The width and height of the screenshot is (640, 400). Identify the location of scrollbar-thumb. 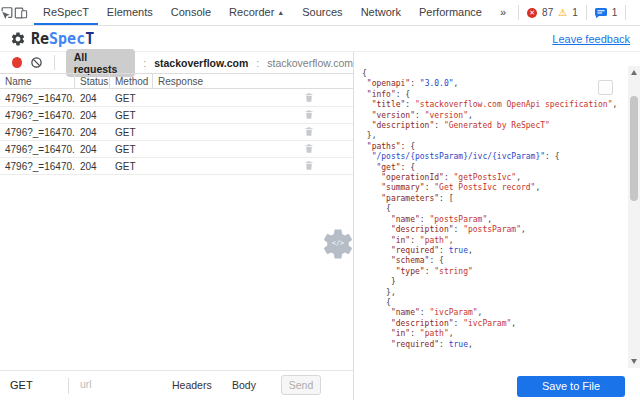
(634, 148).